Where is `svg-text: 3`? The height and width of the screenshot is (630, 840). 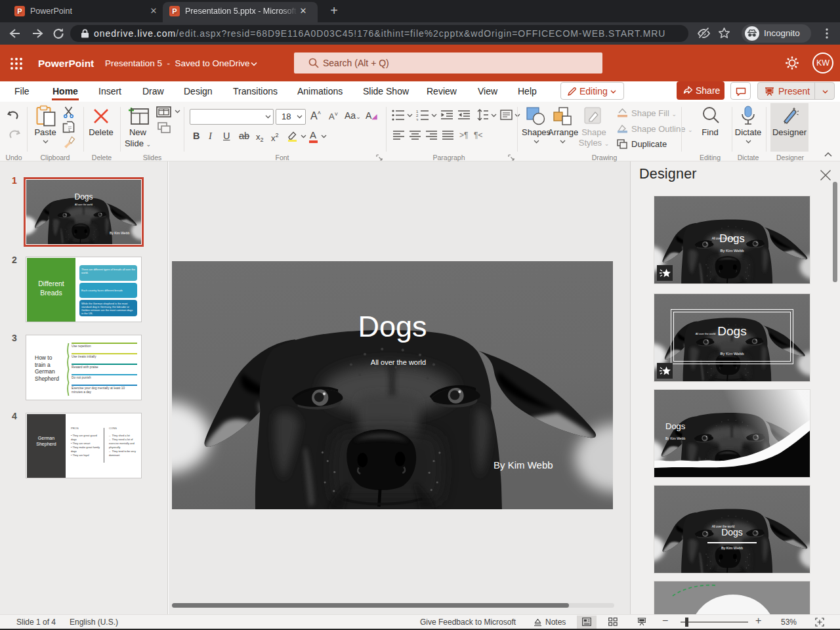
svg-text: 3 is located at coordinates (417, 119).